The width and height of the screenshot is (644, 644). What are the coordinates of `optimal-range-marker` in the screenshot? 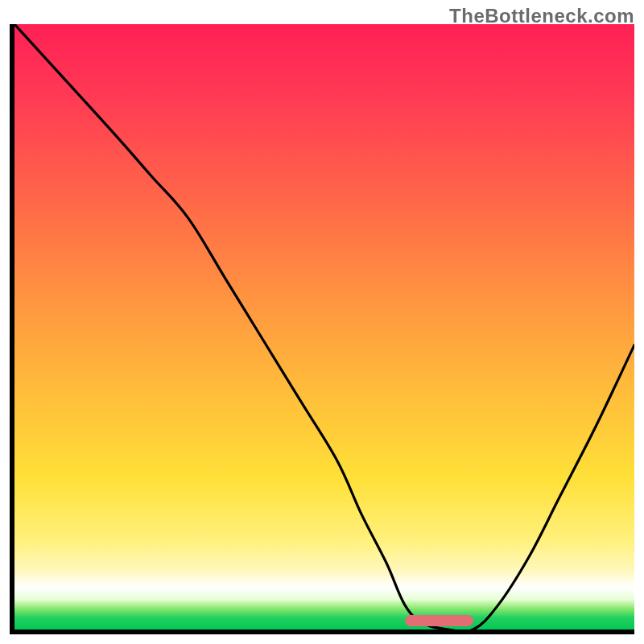 It's located at (440, 621).